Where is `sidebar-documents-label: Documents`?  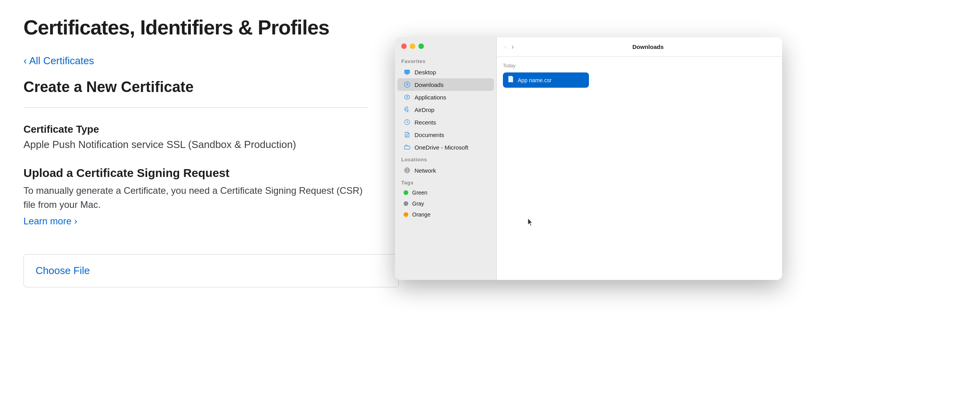
sidebar-documents-label: Documents is located at coordinates (429, 135).